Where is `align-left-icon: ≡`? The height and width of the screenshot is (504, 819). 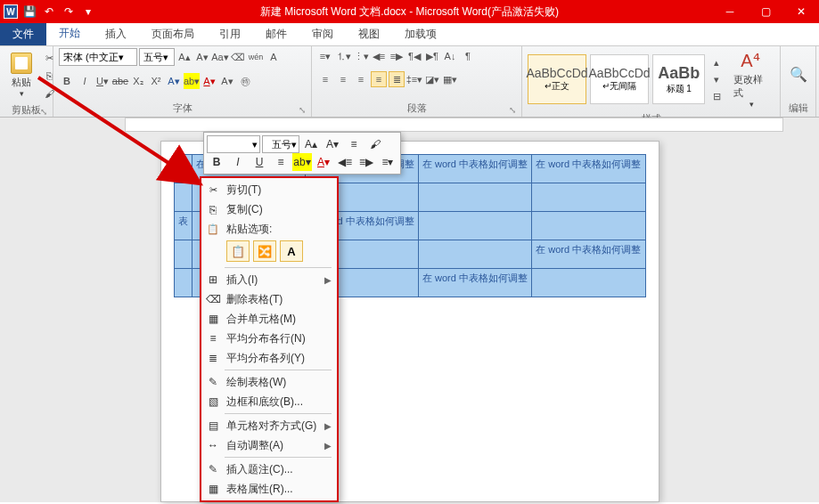
align-left-icon: ≡ is located at coordinates (325, 79).